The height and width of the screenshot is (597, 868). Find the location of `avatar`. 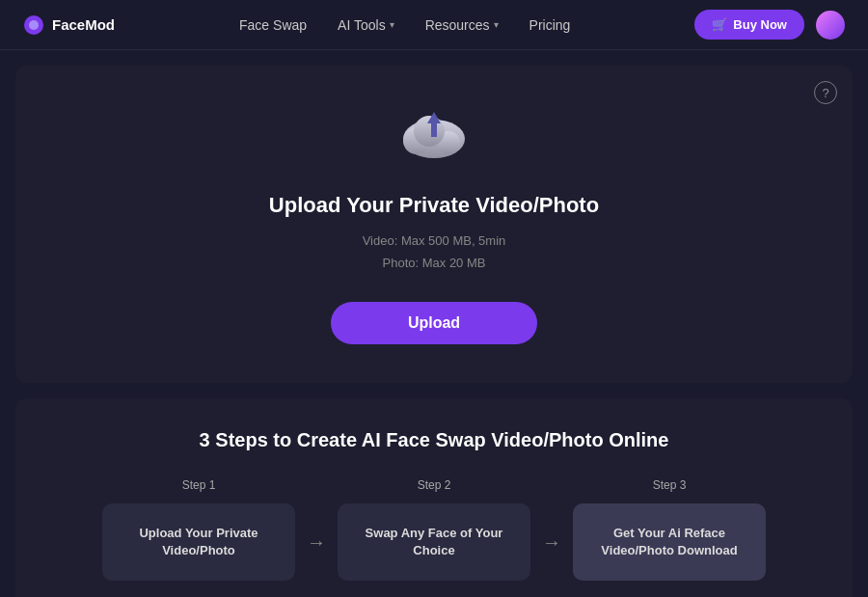

avatar is located at coordinates (830, 25).